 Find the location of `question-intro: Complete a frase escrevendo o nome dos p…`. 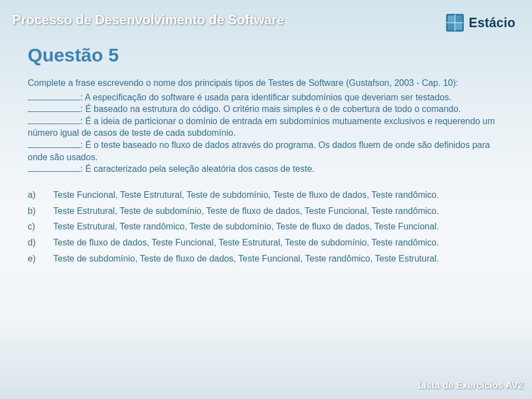

question-intro: Complete a frase escrevendo o nome dos p… is located at coordinates (266, 83).